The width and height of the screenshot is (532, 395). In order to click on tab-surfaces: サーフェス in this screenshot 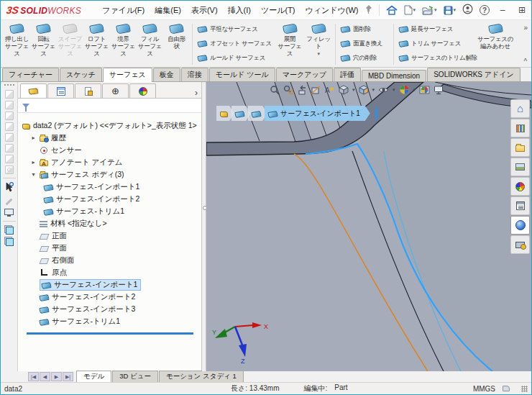, I will do `click(128, 75)`.